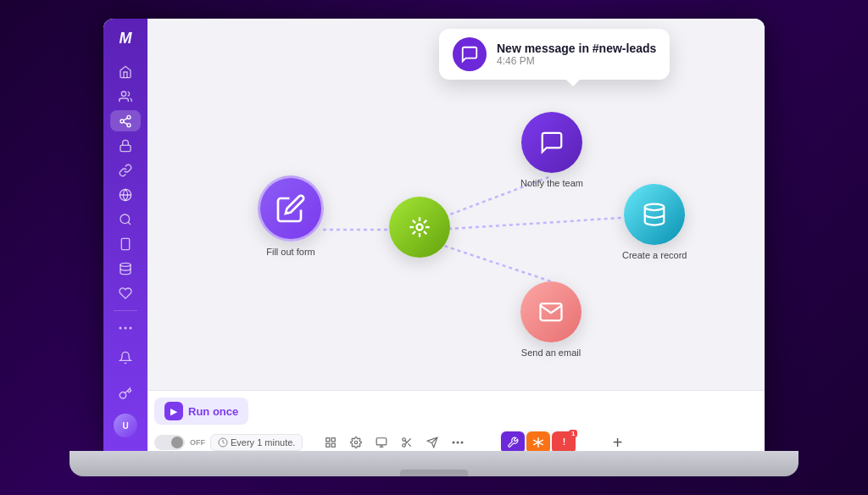 The height and width of the screenshot is (495, 868). I want to click on sidebar-item-phone, so click(125, 244).